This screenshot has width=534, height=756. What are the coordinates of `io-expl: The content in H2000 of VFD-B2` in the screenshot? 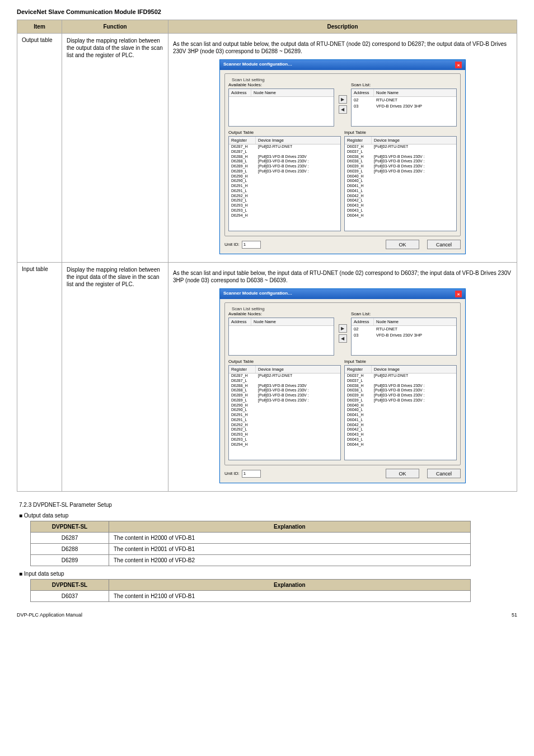 It's located at (290, 561).